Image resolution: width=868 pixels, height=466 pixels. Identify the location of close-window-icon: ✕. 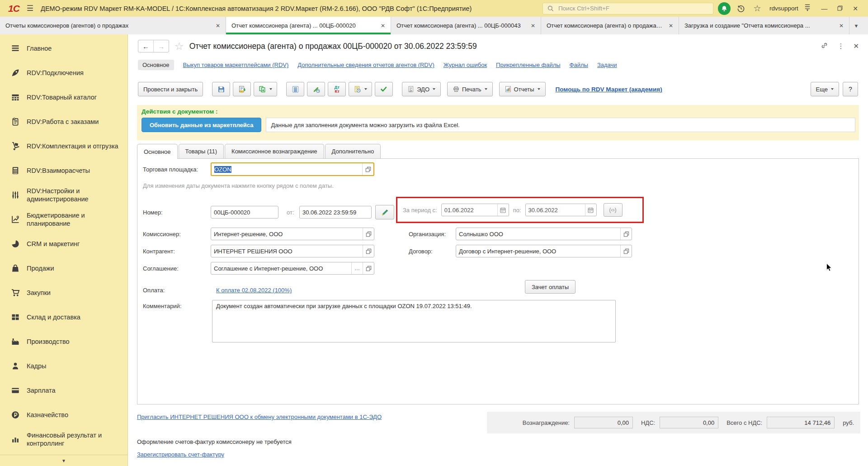
(855, 9).